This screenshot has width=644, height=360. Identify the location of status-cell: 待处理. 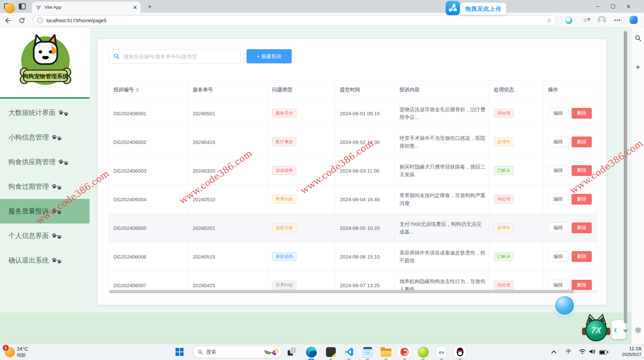
(516, 200).